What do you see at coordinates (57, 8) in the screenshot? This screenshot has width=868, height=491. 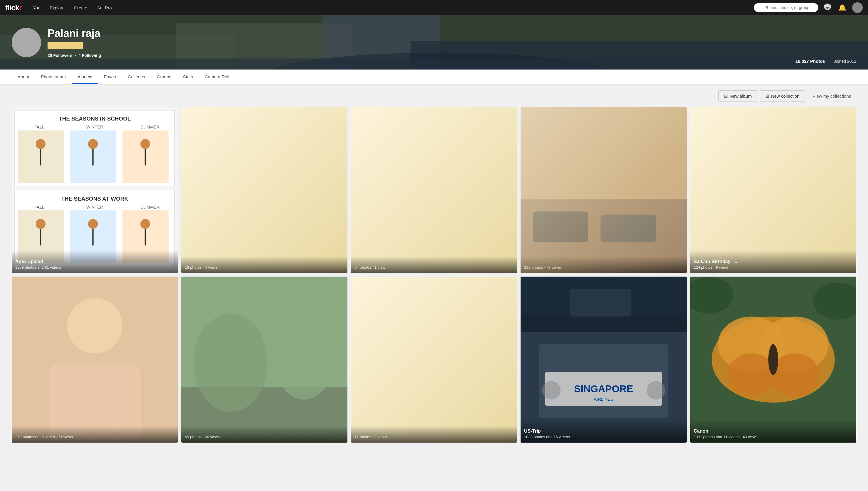 I see `nav-link-explore: Explore` at bounding box center [57, 8].